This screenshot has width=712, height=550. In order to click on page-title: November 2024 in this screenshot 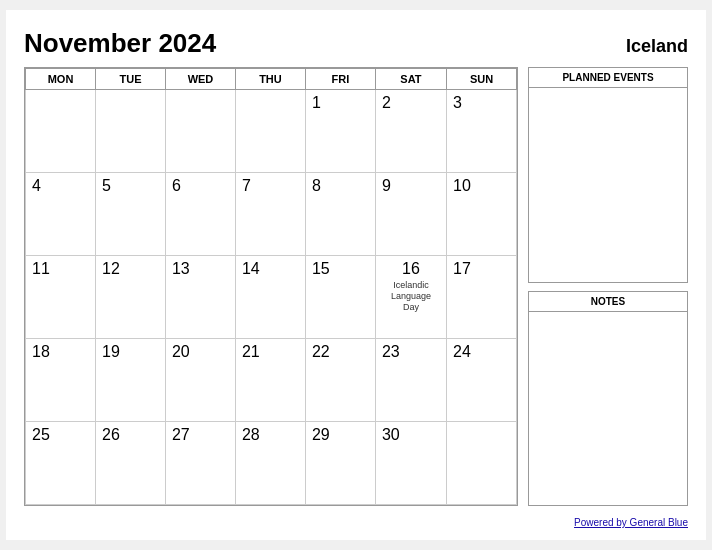, I will do `click(120, 44)`.